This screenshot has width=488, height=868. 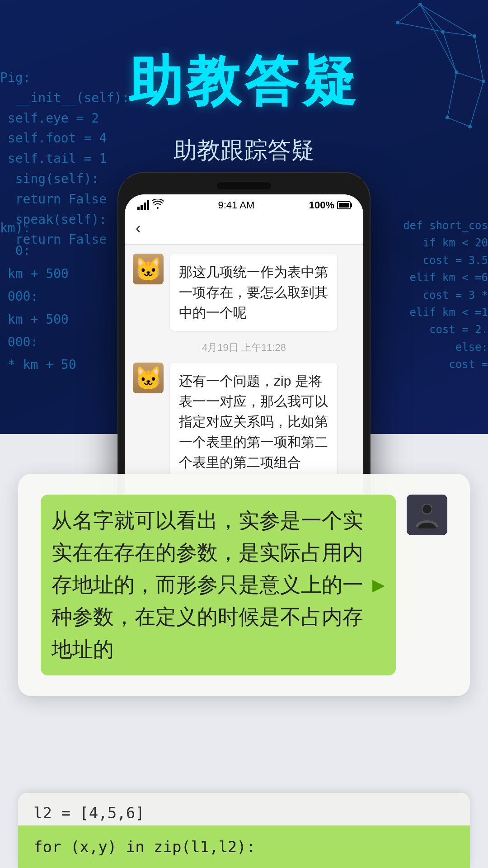 What do you see at coordinates (209, 585) in the screenshot?
I see `teacher-reply-text: 从名字就可以看出，实参是一个实实在在存在的参数，是实际占用内存地址的，而形参只是…` at bounding box center [209, 585].